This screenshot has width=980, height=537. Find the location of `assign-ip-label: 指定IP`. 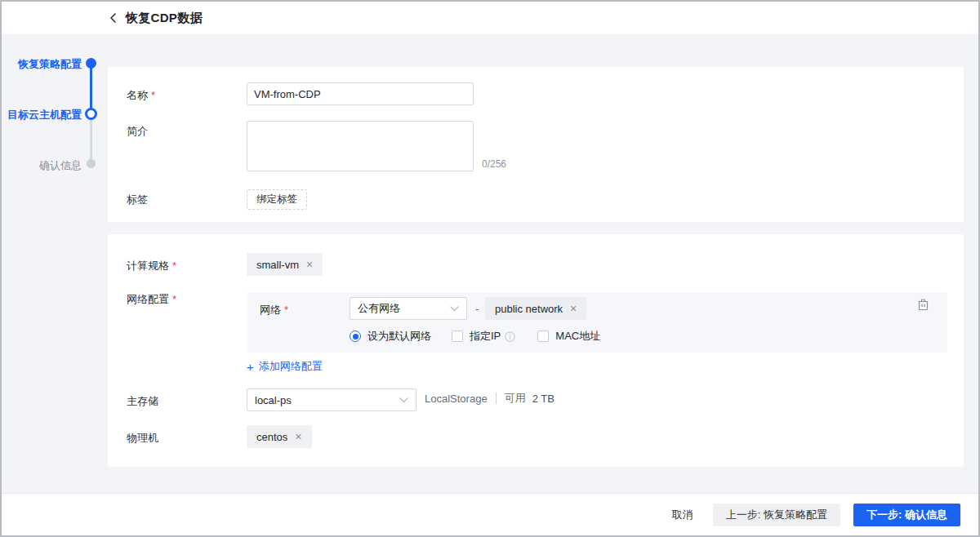

assign-ip-label: 指定IP is located at coordinates (485, 336).